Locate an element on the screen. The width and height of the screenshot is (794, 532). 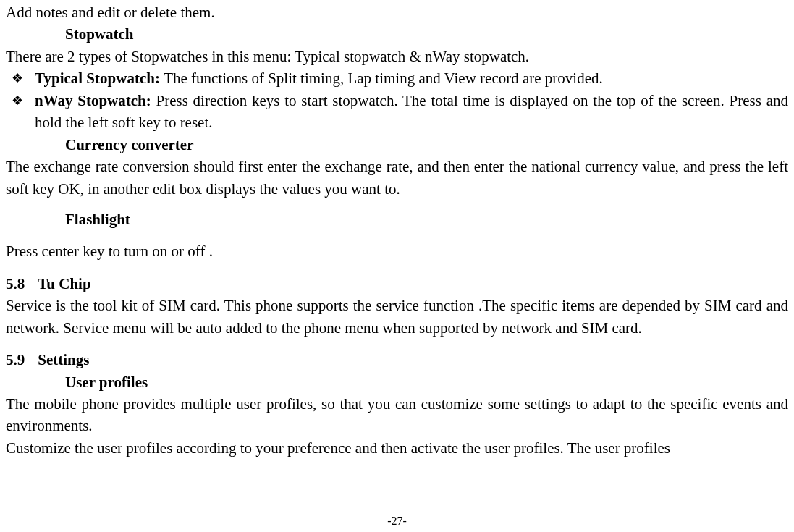
page-number: -27- is located at coordinates (397, 521).